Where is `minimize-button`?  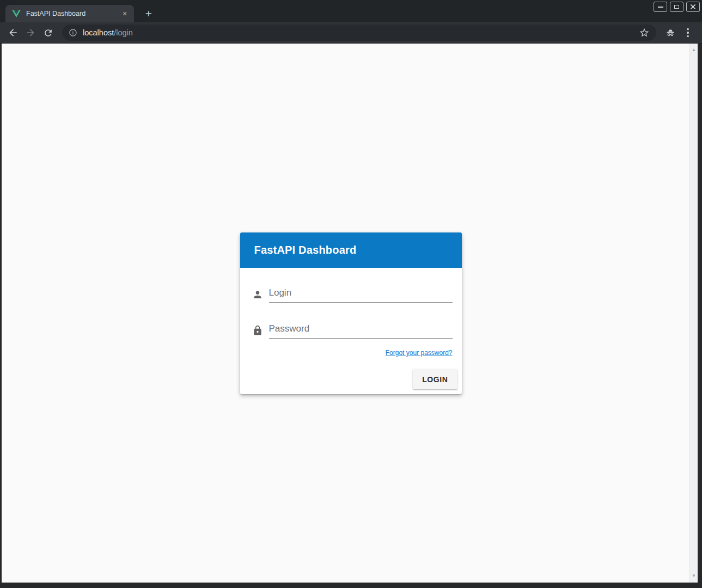 minimize-button is located at coordinates (660, 7).